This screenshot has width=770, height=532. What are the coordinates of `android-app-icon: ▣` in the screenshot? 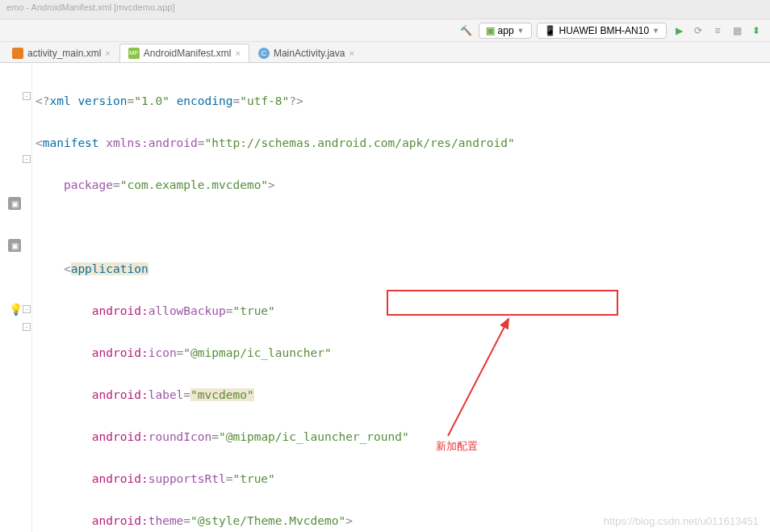 It's located at (491, 31).